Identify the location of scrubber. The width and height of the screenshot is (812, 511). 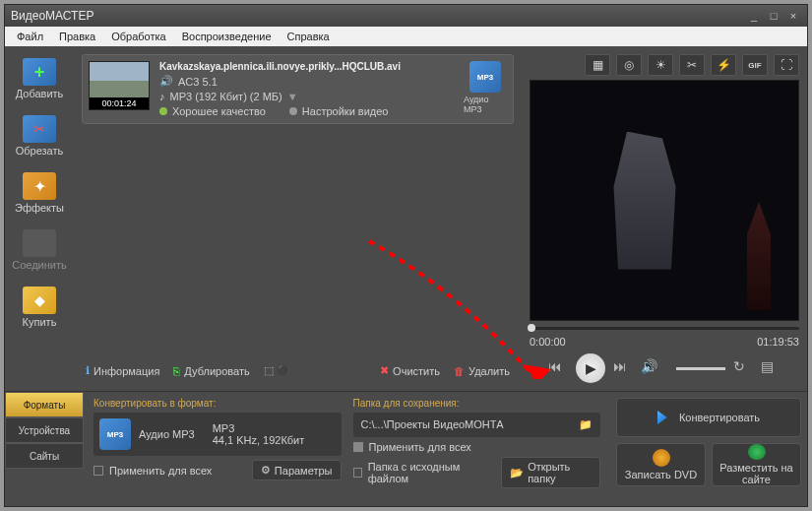
(664, 329).